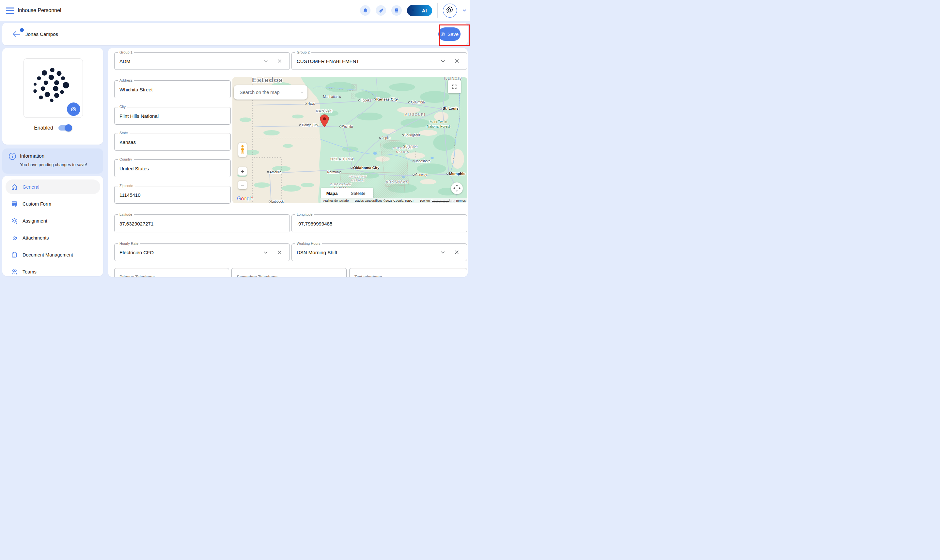 The width and height of the screenshot is (940, 560). I want to click on group2-select: Group 2 CUSTOMER ENABLEMENT, so click(379, 61).